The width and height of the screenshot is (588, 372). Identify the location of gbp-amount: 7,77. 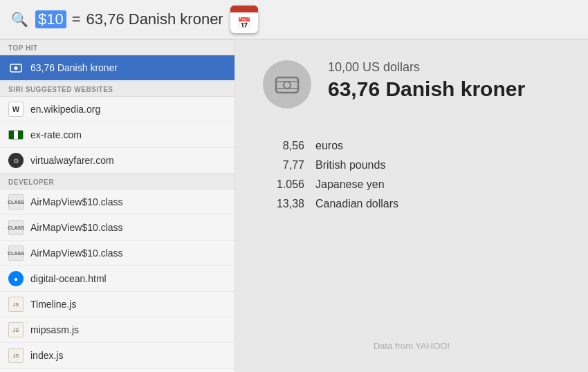
(284, 165).